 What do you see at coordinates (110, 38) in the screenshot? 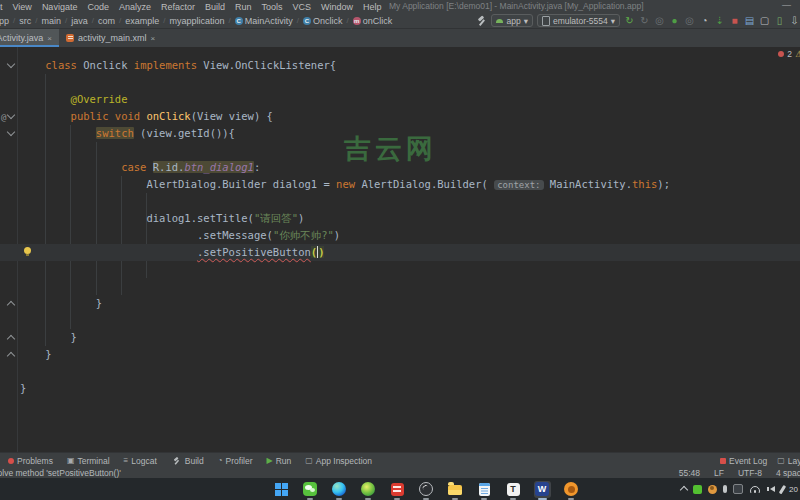
I see `tab-activity_main.xml: activity_main.xml×` at bounding box center [110, 38].